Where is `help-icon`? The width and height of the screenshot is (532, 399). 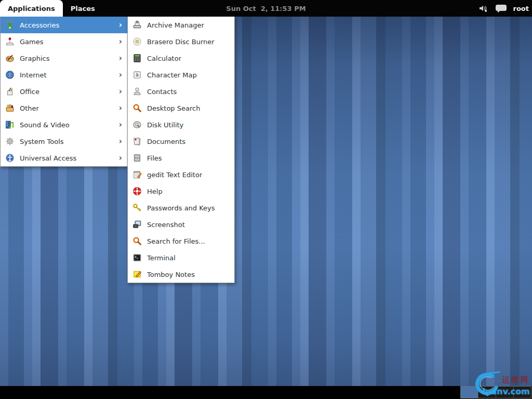
help-icon is located at coordinates (137, 191).